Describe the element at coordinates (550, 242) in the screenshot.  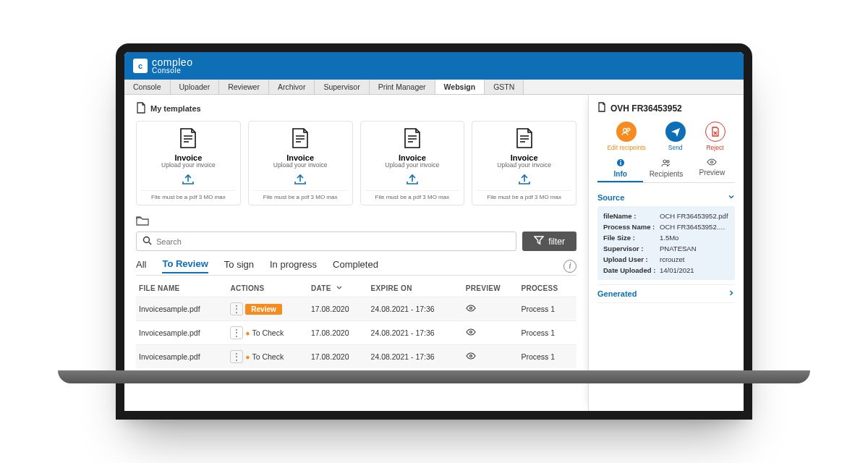
I see `filter-button: filter` at that location.